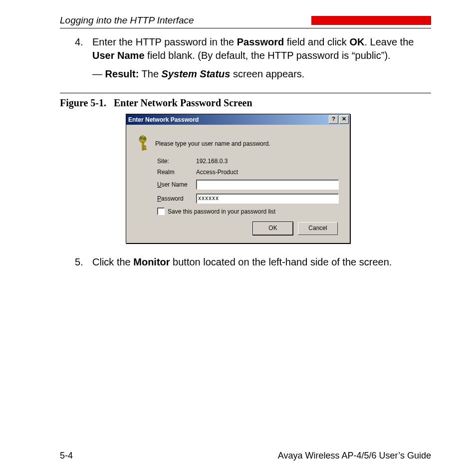 This screenshot has height=476, width=476. Describe the element at coordinates (177, 185) in the screenshot. I see `username-label: User Name` at that location.